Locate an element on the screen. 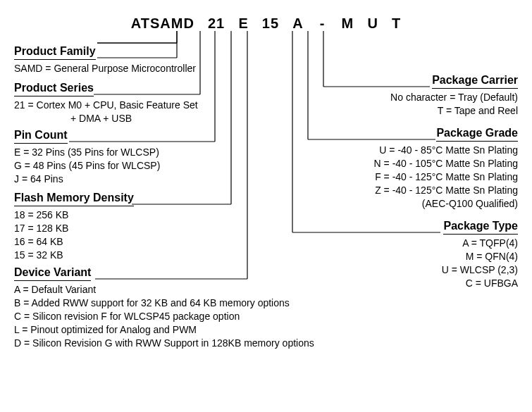 This screenshot has height=412, width=532. device-variant-line: D = Silicon Revision G with RWW Support … is located at coordinates (164, 344).